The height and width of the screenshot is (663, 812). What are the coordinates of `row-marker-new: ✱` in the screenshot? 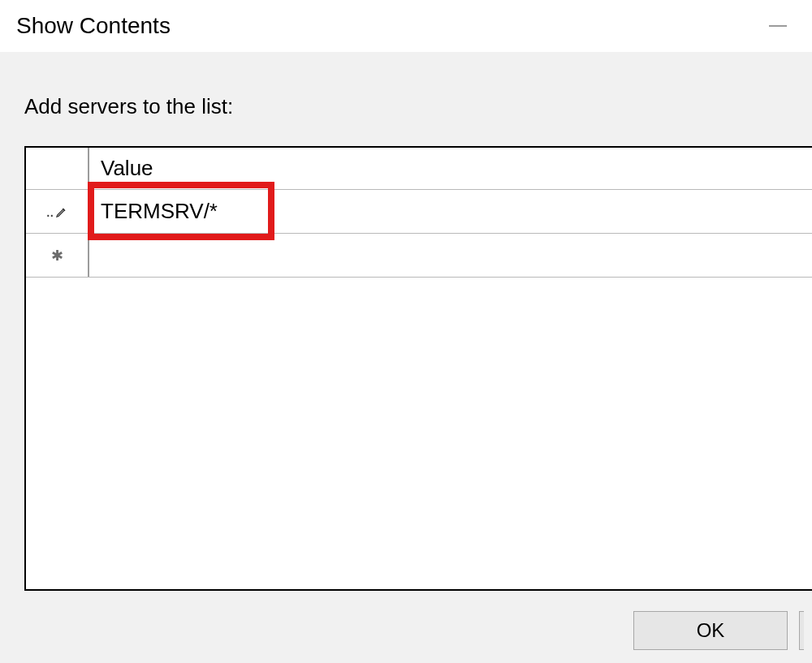 It's located at (58, 255).